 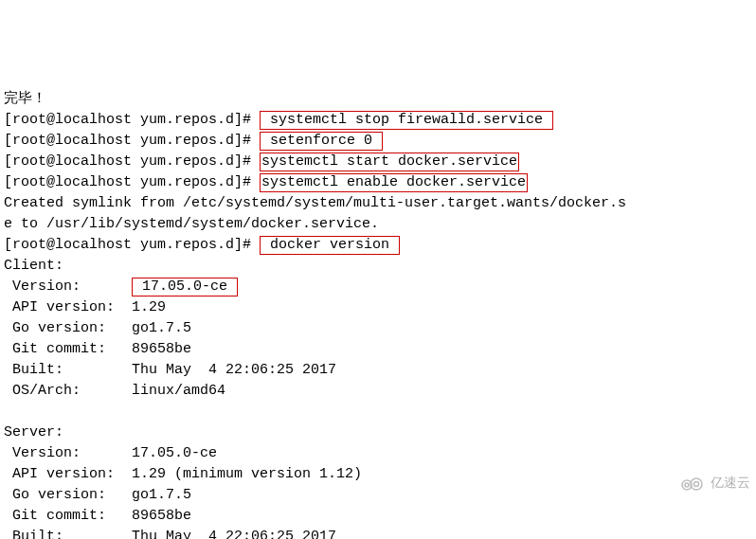 What do you see at coordinates (185, 287) in the screenshot?
I see `client-version-value: 17.05.0-ce` at bounding box center [185, 287].